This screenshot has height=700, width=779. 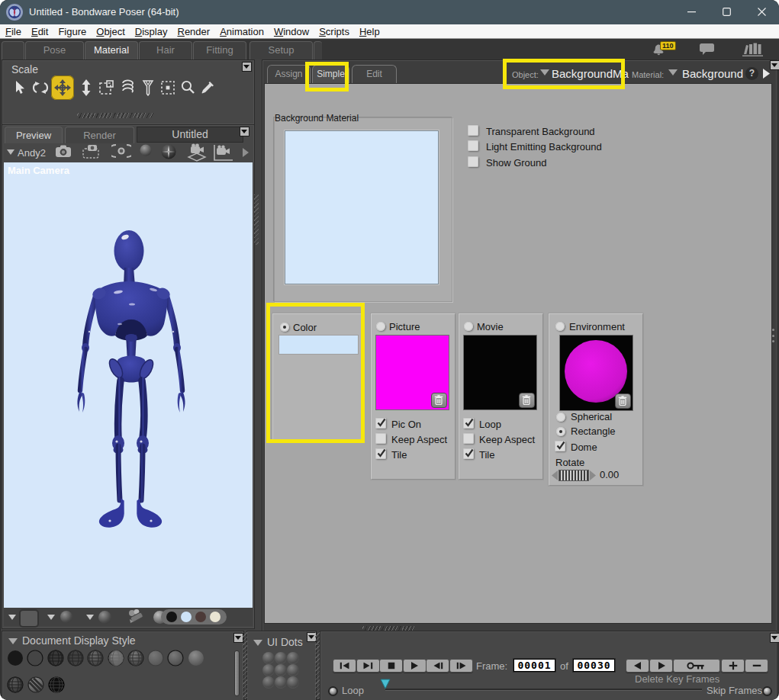 I want to click on column-splitter-grip, so click(x=256, y=220).